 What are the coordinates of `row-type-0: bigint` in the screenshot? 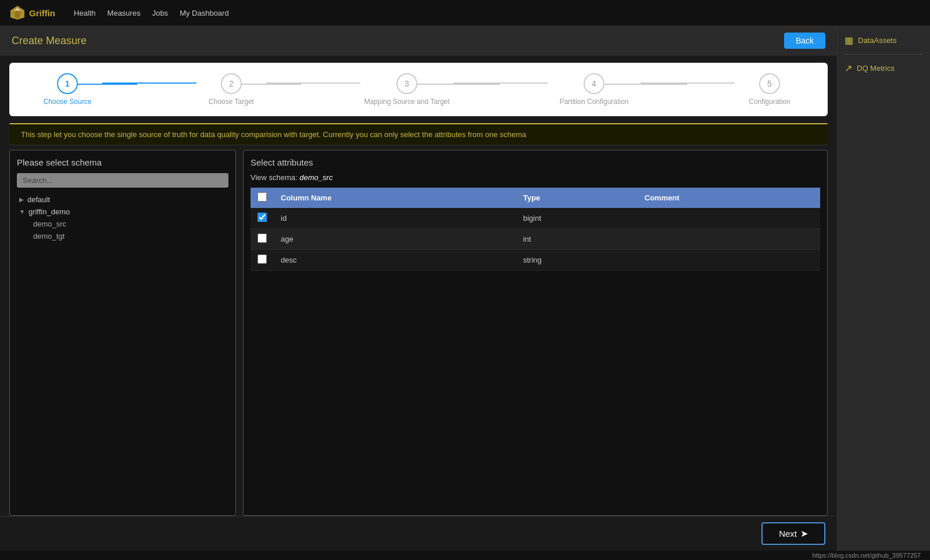 It's located at (577, 218).